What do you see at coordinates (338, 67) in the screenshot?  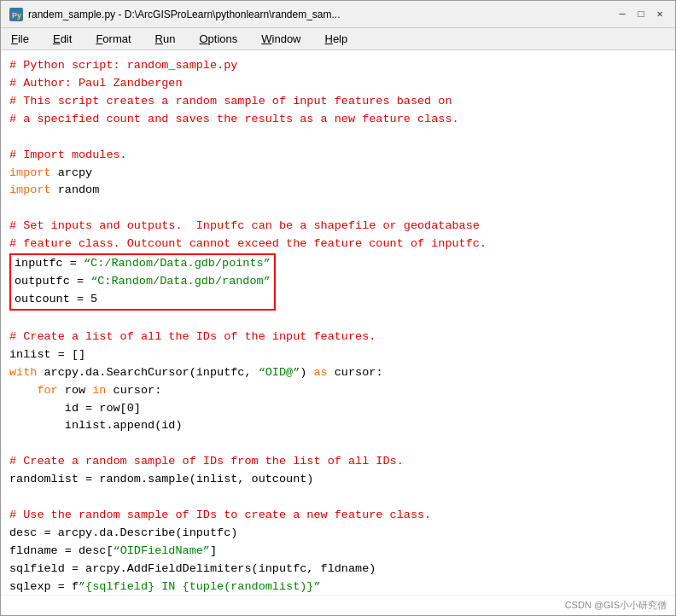 I see `code-line-1: # Python script: random_sample.py` at bounding box center [338, 67].